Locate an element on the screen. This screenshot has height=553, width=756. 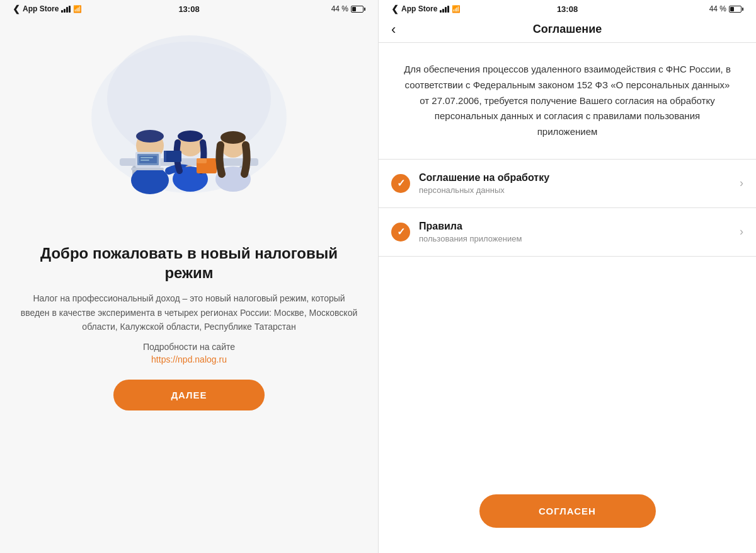
left-status-bar-left: ❮ App Store 📶 is located at coordinates (47, 9).